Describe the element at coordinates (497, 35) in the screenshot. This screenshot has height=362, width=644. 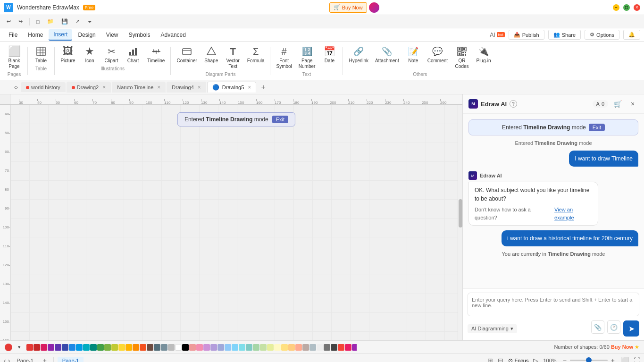
I see `ai-menu-item: AI hot` at that location.